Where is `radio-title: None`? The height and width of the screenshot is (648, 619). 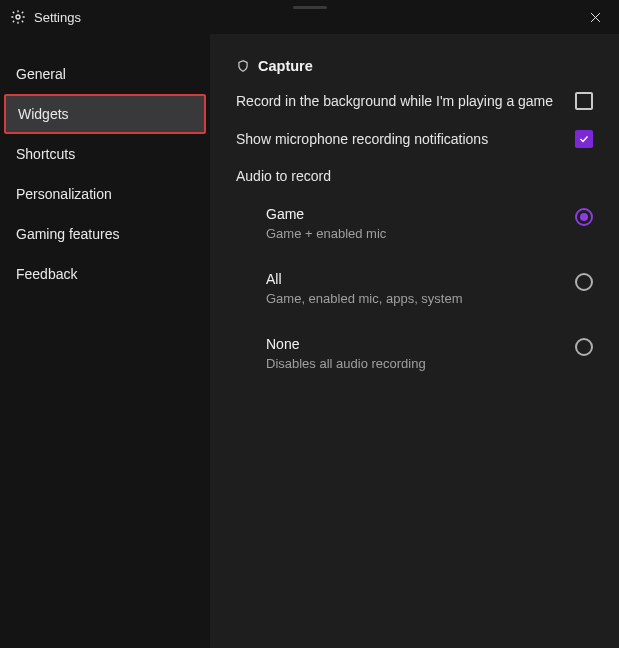 radio-title: None is located at coordinates (346, 344).